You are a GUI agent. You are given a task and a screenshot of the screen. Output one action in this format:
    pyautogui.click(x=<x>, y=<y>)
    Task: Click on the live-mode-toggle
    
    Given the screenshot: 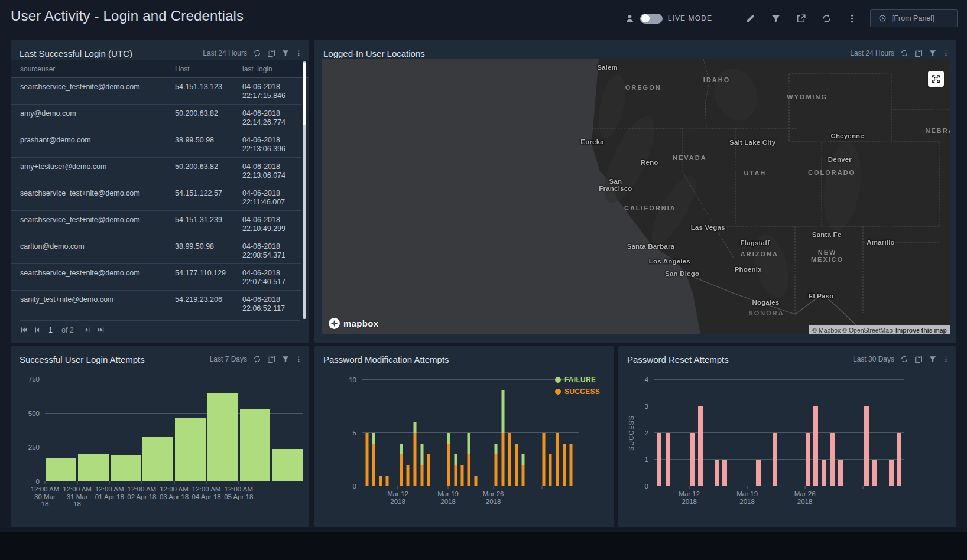 What is the action you would take?
    pyautogui.click(x=651, y=19)
    